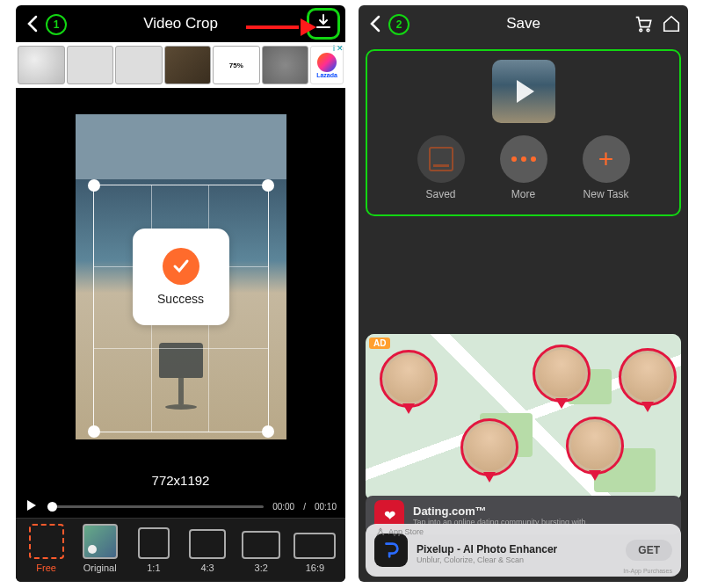 The width and height of the screenshot is (703, 588). What do you see at coordinates (525, 91) in the screenshot?
I see `play-icon` at bounding box center [525, 91].